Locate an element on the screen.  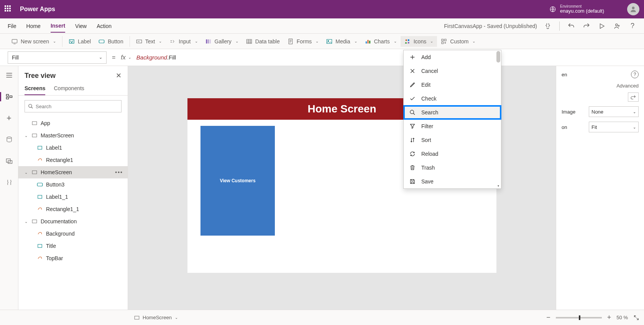
share-icon is located at coordinates (617, 26).